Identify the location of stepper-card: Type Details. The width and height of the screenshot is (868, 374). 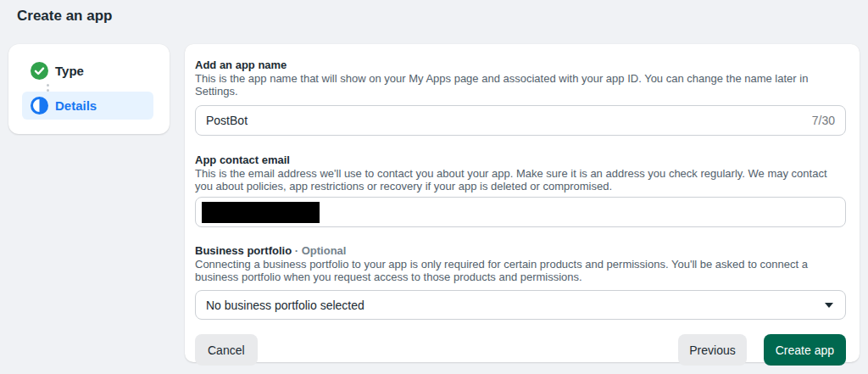
(89, 89).